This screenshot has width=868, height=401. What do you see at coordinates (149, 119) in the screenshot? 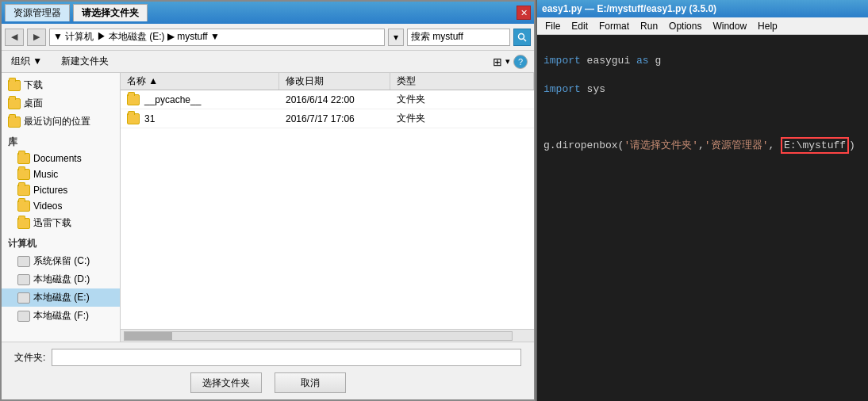
I see `file-name: 31` at bounding box center [149, 119].